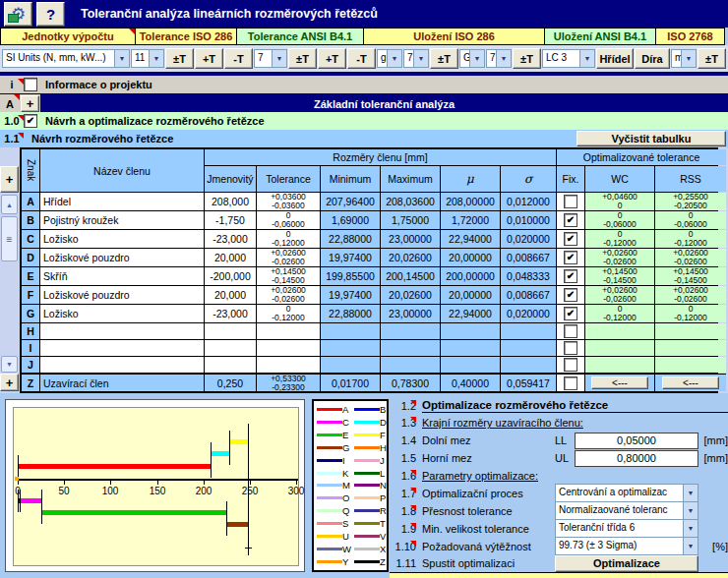 This screenshot has height=578, width=728. I want to click on sigma-cell: 0,059417, so click(528, 382).